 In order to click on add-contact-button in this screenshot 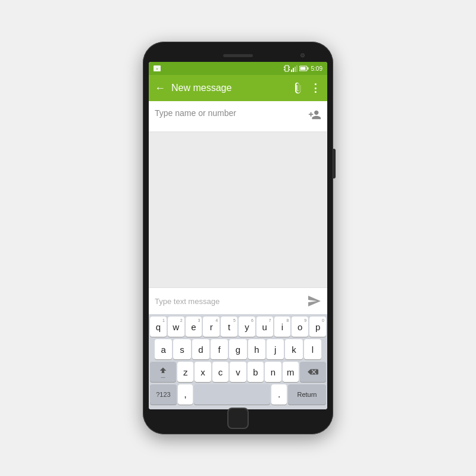, I will do `click(315, 117)`.